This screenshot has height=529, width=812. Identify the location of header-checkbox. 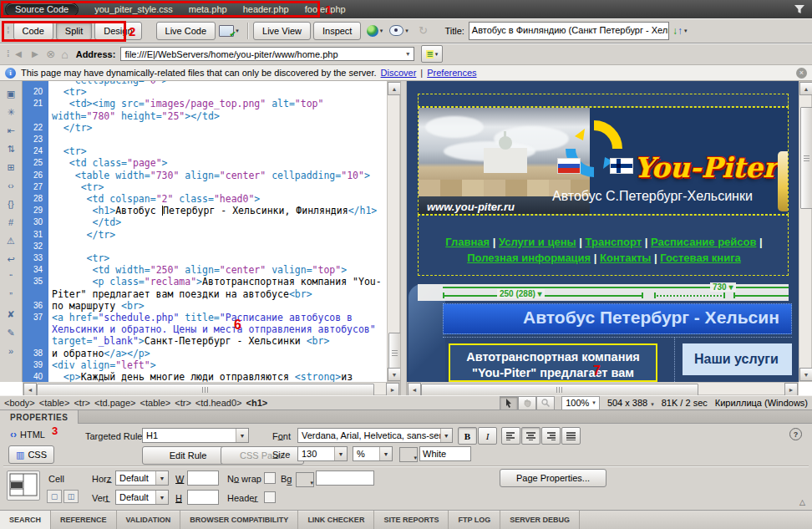
(270, 497).